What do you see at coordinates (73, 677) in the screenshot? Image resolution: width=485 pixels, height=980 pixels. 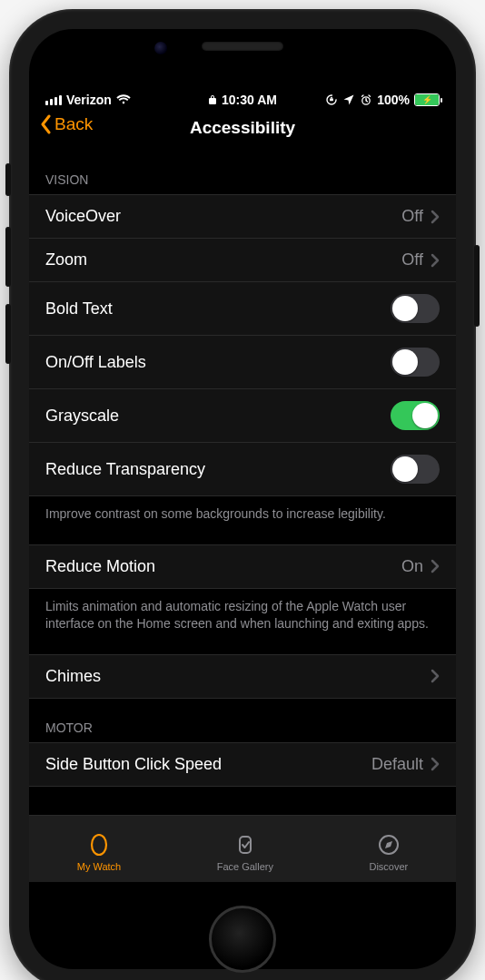 I see `row-label: Chimes` at bounding box center [73, 677].